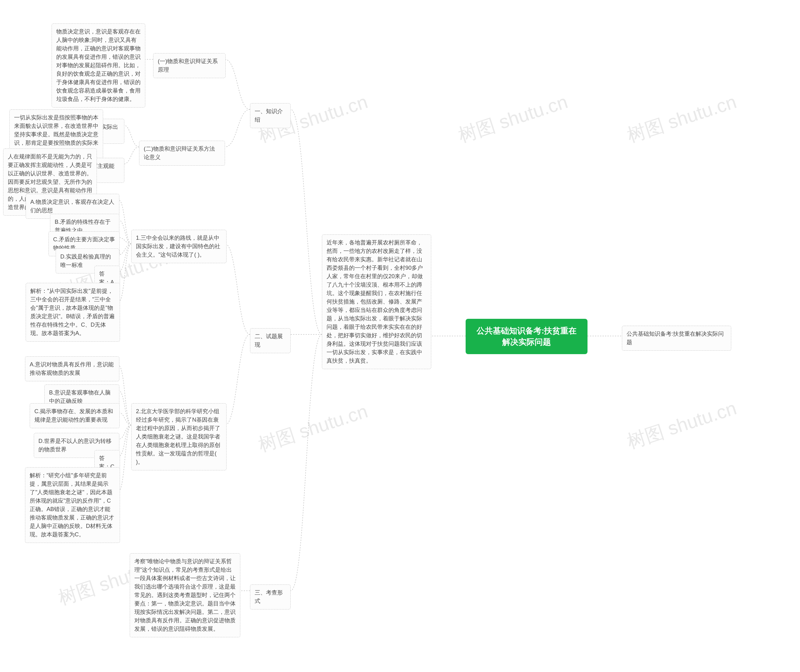 Image resolution: width=800 pixels, height=672 pixels. I want to click on right-leaf-text: 公共基础知识备考:扶贫重在解决实际问题, so click(675, 338).